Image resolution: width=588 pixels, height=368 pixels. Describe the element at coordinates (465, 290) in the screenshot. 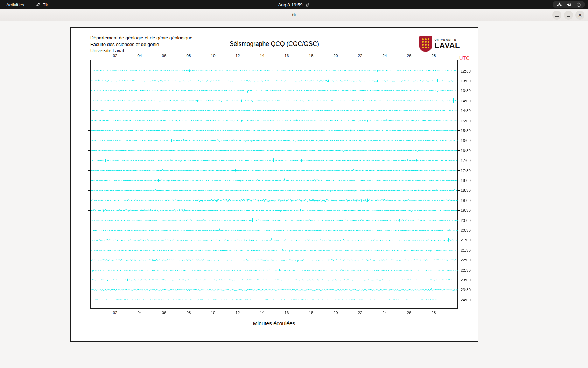

I see `row-time-label: 23:30` at that location.